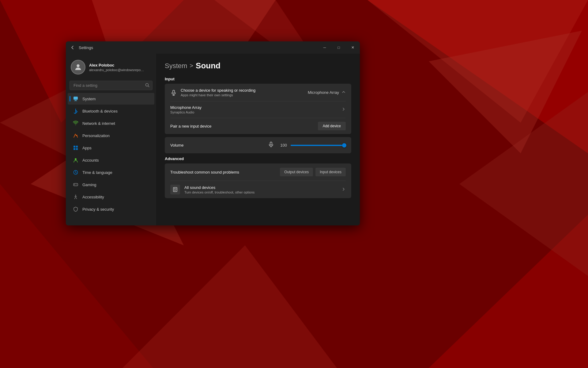  What do you see at coordinates (76, 123) in the screenshot?
I see `network-icon` at bounding box center [76, 123].